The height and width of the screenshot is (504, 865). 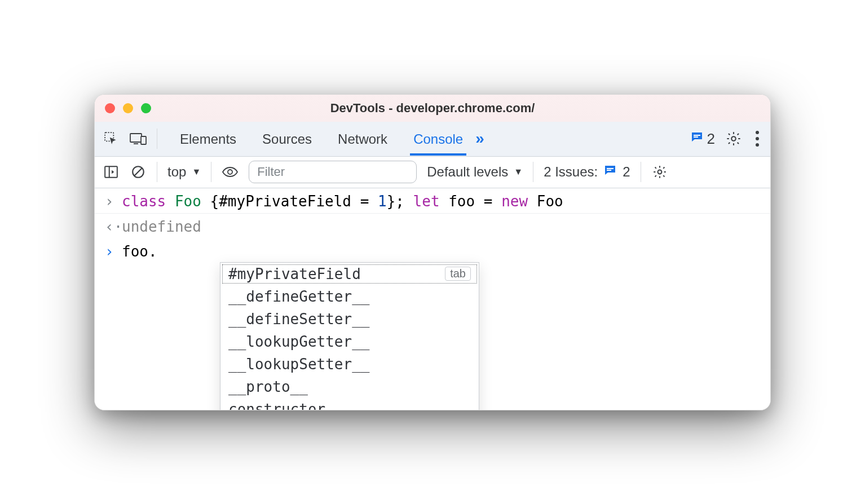 What do you see at coordinates (480, 139) in the screenshot?
I see `more-tabs-icon: »` at bounding box center [480, 139].